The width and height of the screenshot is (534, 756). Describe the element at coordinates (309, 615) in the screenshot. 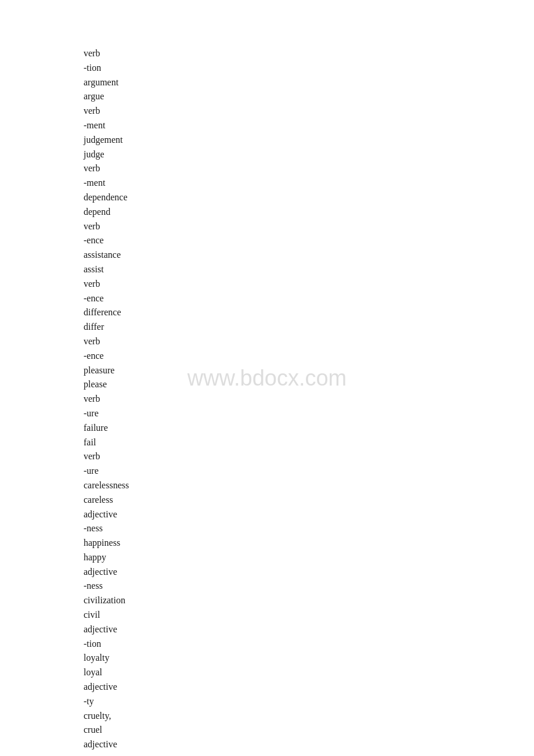

I see `list-item: civil` at that location.